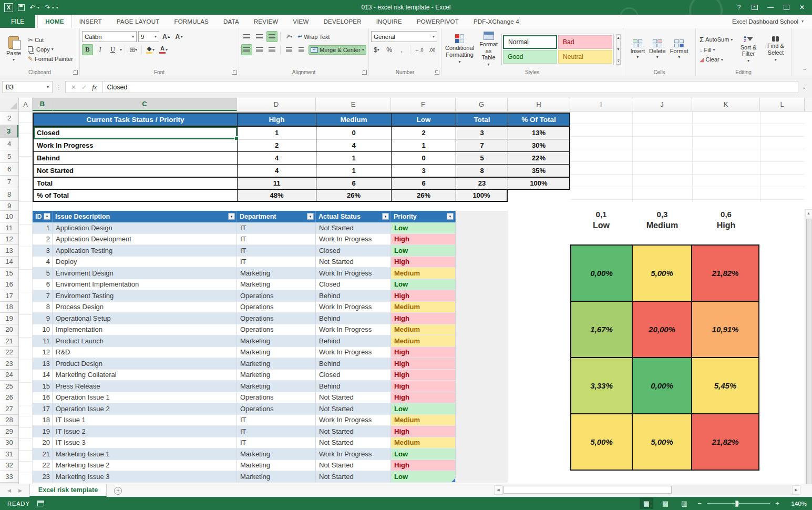  I want to click on summary-total-cell: 23, so click(481, 183).